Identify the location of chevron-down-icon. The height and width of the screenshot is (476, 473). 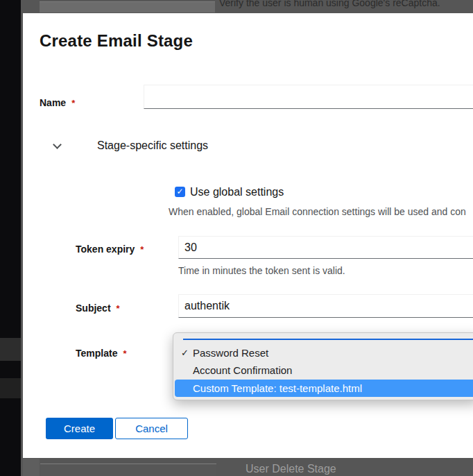
(57, 144).